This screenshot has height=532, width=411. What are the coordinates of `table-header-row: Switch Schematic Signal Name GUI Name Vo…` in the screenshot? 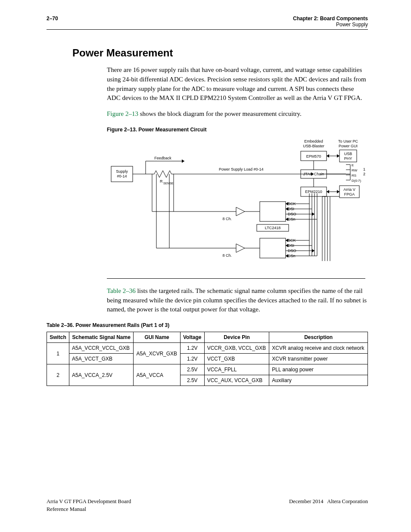 It's located at (208, 338).